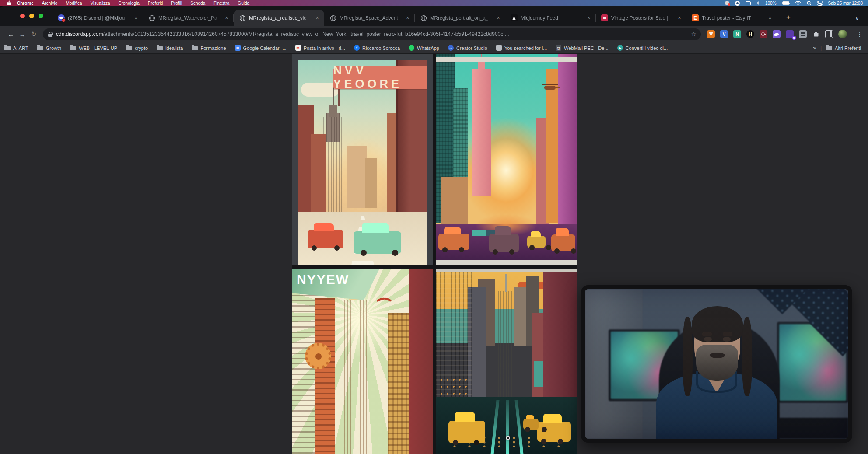 The image size is (868, 454). I want to click on green-n-extension-icon: N, so click(737, 34).